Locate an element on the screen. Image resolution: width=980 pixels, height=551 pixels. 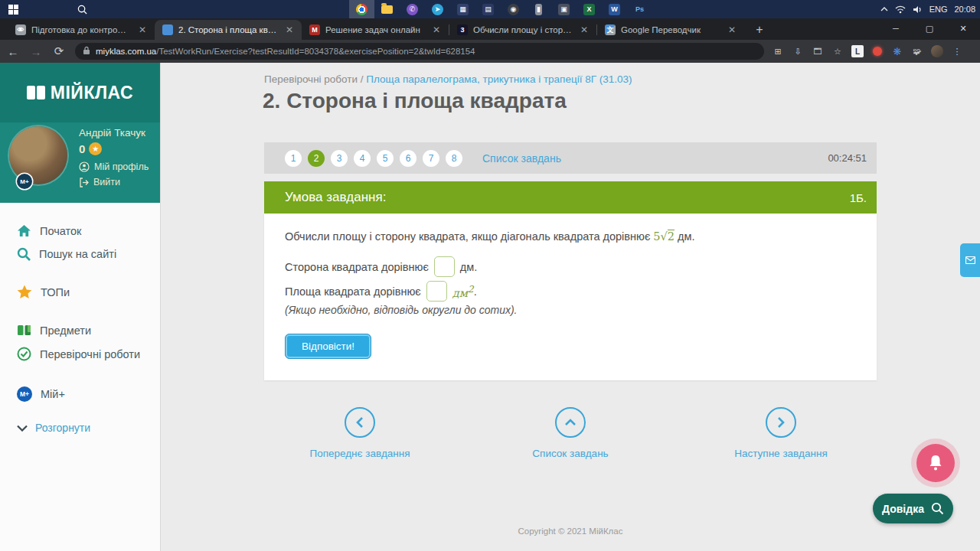
notifications-bell-button is located at coordinates (936, 463).